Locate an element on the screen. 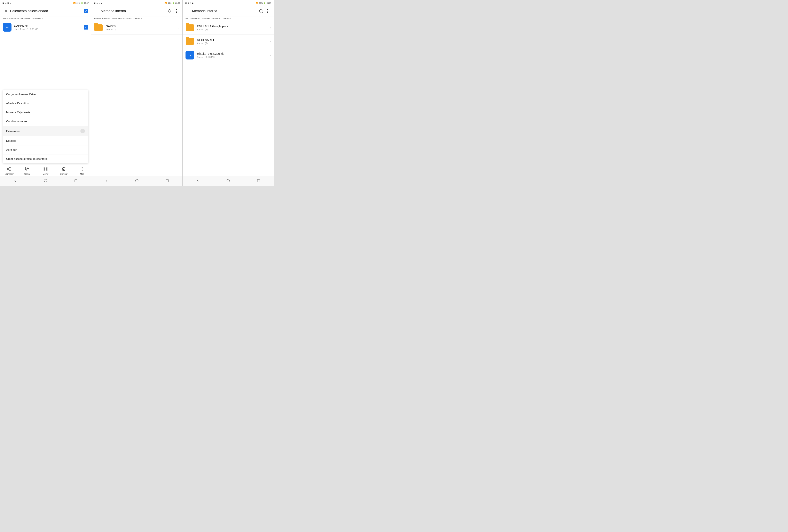  file-icon-zip: ZIP is located at coordinates (7, 27).